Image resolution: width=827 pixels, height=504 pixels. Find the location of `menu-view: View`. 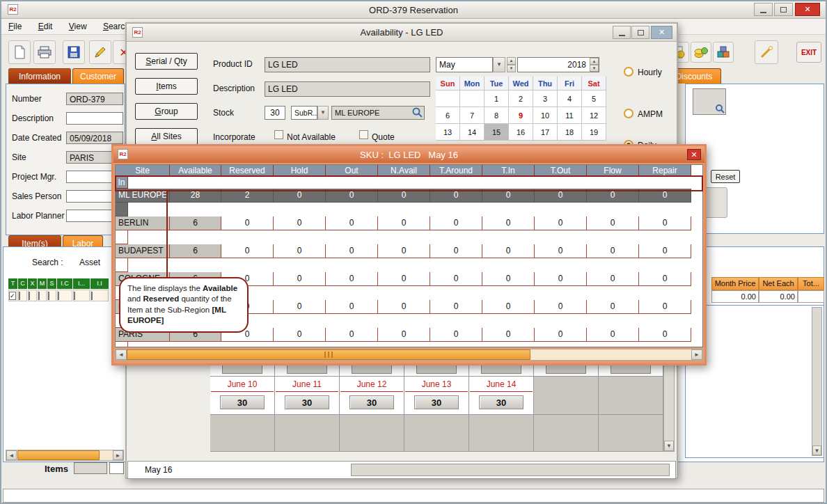

menu-view: View is located at coordinates (78, 26).